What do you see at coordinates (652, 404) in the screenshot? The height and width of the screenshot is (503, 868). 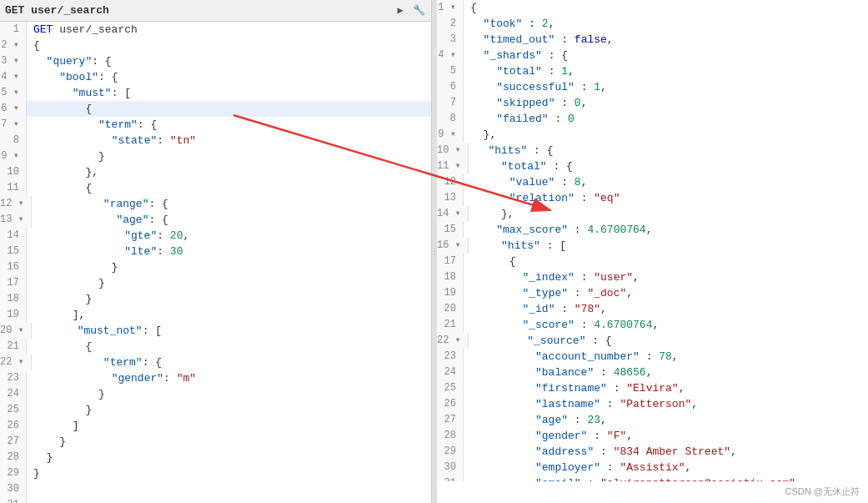 I see `code-line: 26 "lastname" : "Patterson",` at bounding box center [652, 404].